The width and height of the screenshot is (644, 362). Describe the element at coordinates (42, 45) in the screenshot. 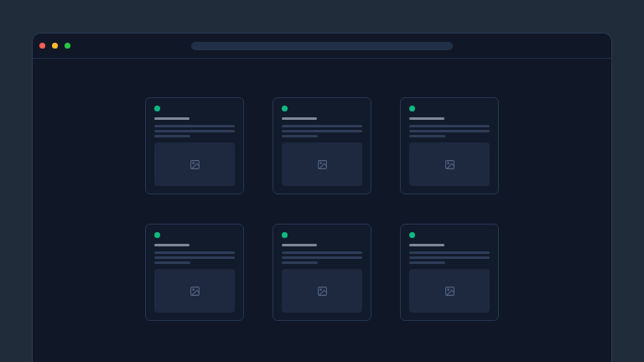

I see `close-button` at that location.